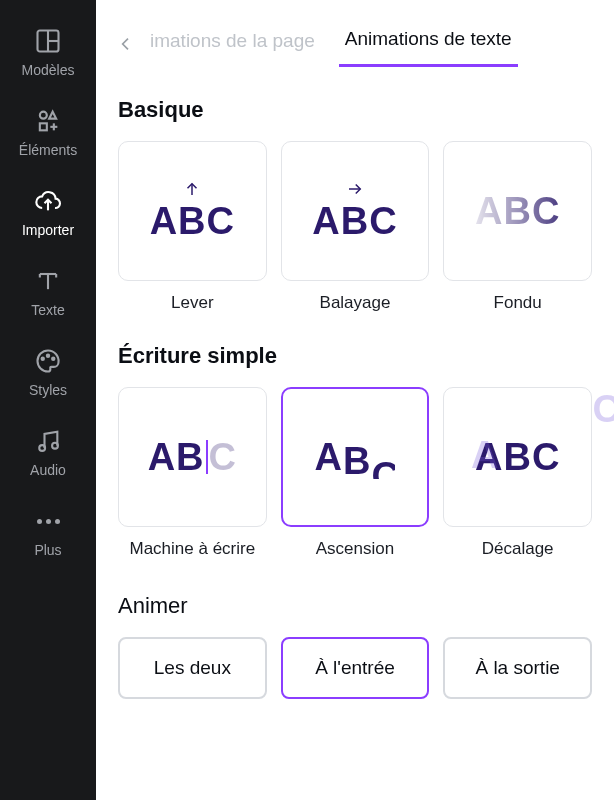 The image size is (614, 800). What do you see at coordinates (192, 473) in the screenshot?
I see `anim-machine-a-ecrire: ABC Machine à écrire` at bounding box center [192, 473].